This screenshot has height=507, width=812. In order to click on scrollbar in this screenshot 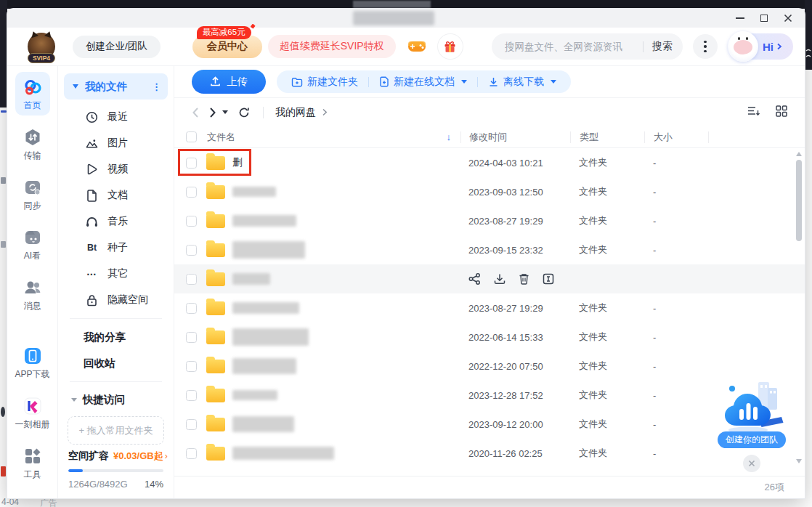, I will do `click(799, 309)`.